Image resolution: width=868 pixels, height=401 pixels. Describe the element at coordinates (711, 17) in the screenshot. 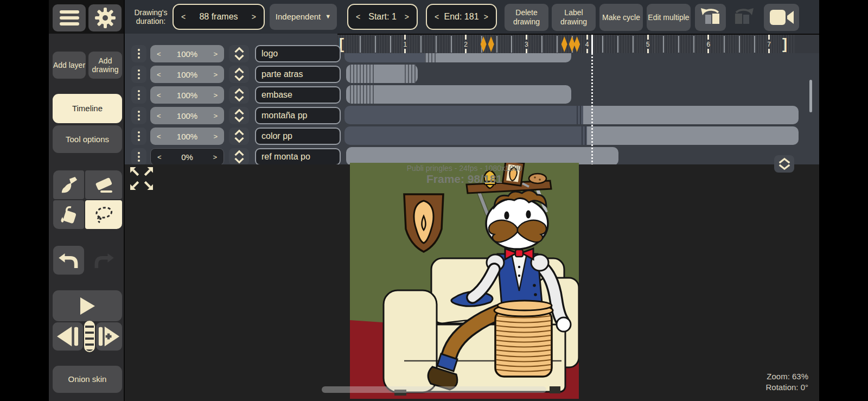

I see `flip-previous-button` at that location.